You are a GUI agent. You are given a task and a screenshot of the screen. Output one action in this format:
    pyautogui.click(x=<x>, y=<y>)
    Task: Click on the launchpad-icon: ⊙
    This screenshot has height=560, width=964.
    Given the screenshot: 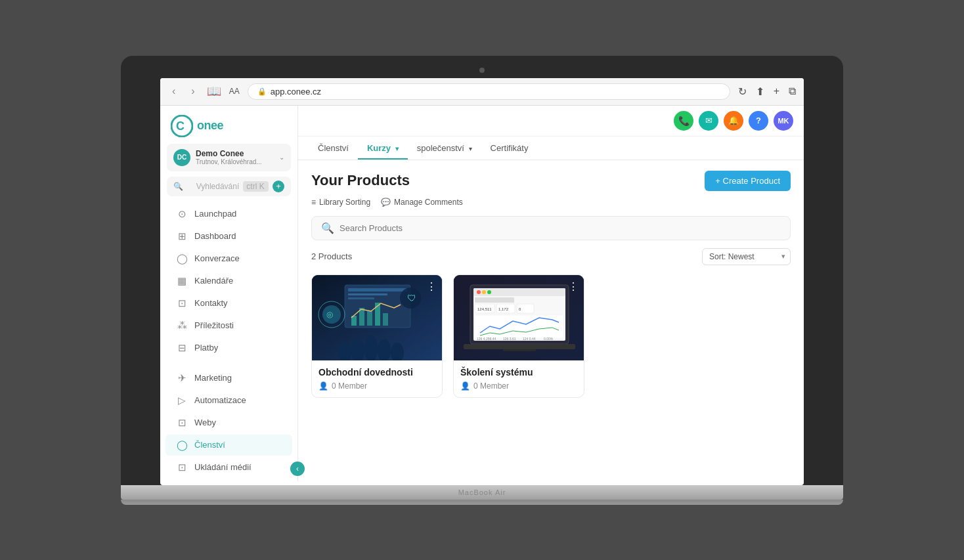 What is the action you would take?
    pyautogui.click(x=182, y=214)
    